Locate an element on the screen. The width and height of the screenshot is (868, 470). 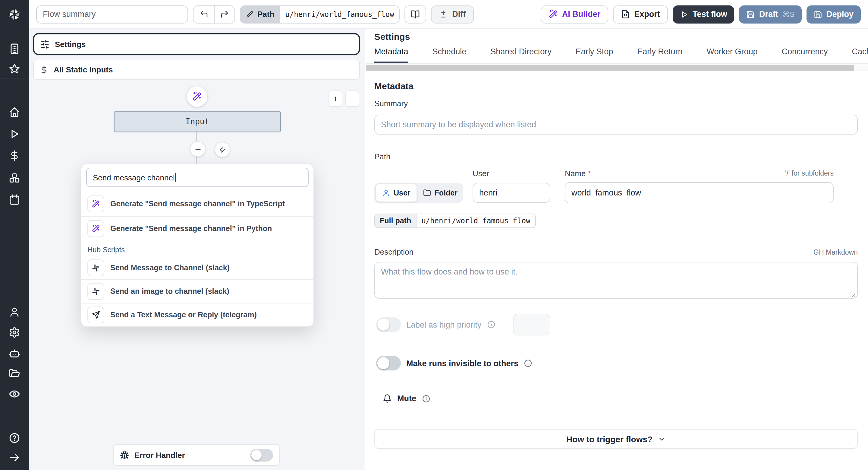
help-icon is located at coordinates (14, 438).